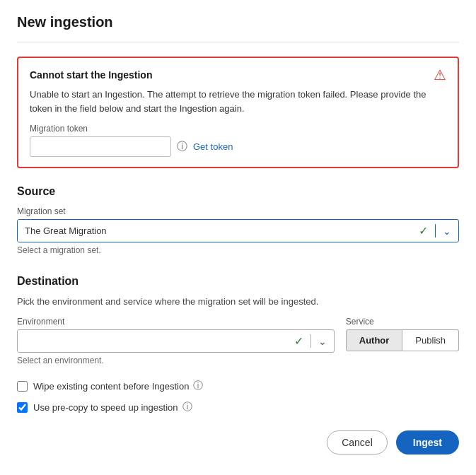 This screenshot has width=476, height=475. I want to click on destination-desc: Pick the environment and service where t…, so click(238, 301).